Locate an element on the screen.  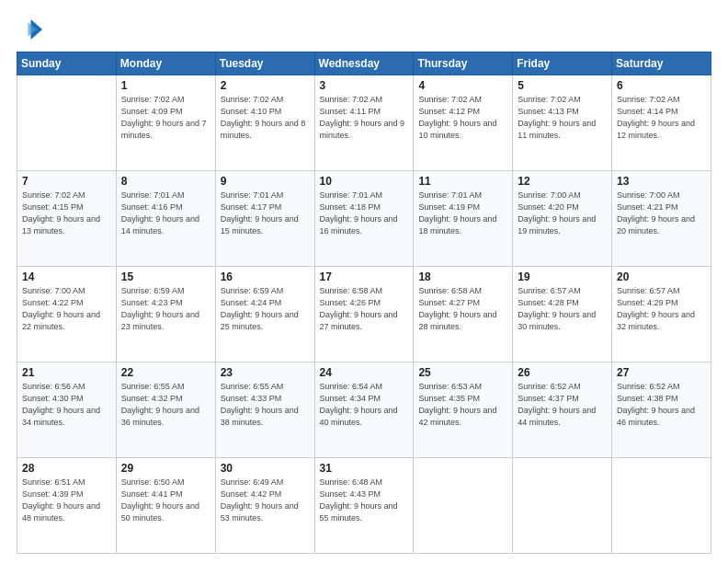
day-info: Sunrise: 7:02 AM Sunset: 4:13 PM Dayligh… is located at coordinates (563, 118).